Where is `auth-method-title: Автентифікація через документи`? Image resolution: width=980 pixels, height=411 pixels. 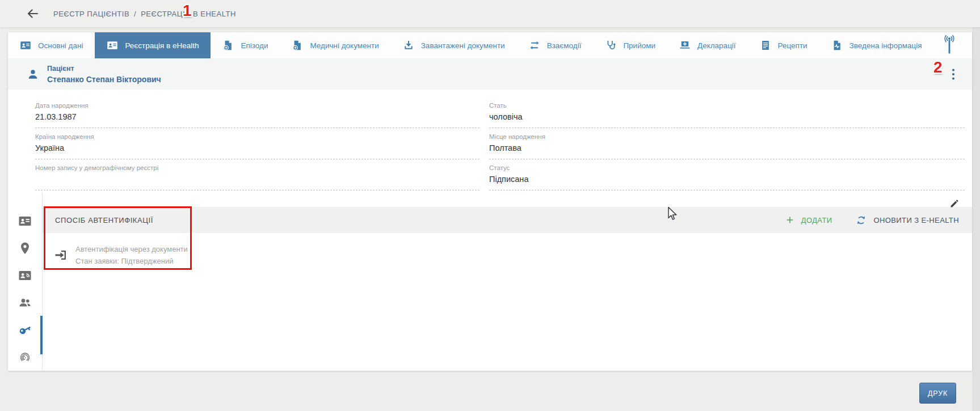
auth-method-title: Автентифікація через документи is located at coordinates (132, 249).